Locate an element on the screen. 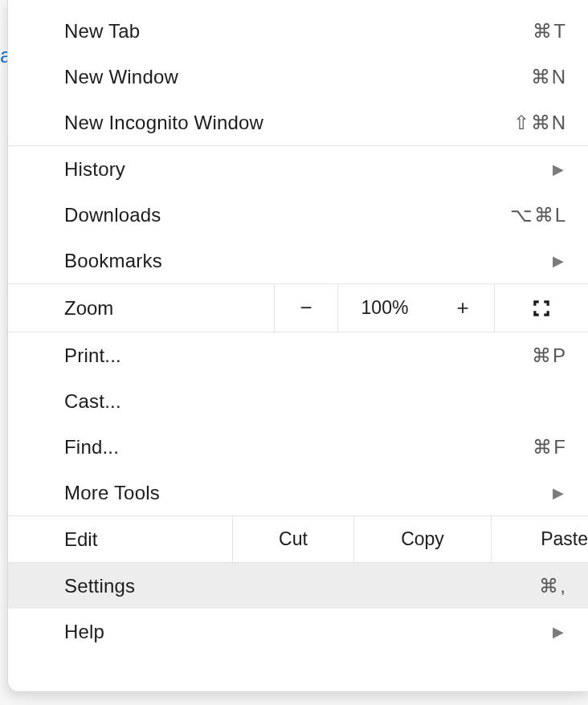 This screenshot has width=588, height=705. shortcut-text: ⌥⌘L is located at coordinates (527, 215).